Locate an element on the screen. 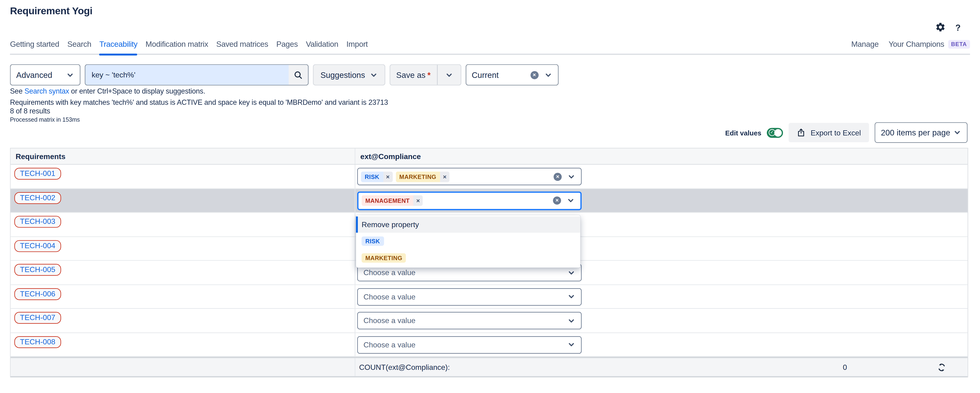  edit-values-toggle: ✓ is located at coordinates (775, 133).